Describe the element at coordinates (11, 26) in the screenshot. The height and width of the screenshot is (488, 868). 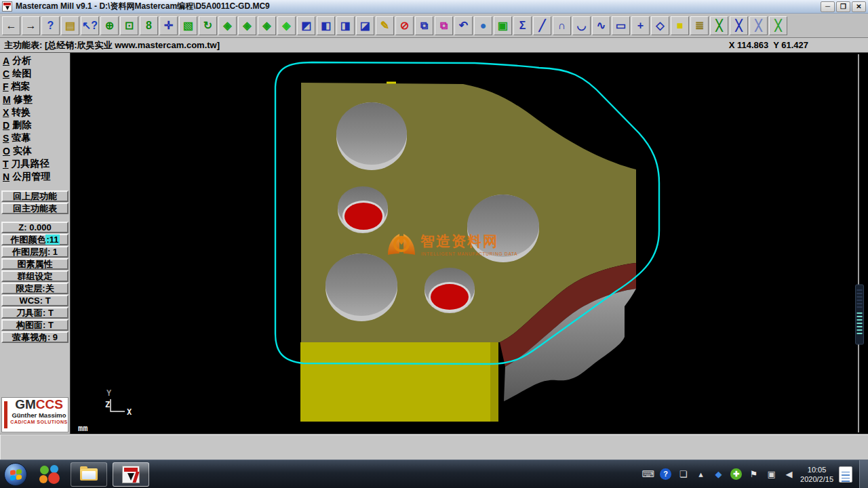
I see `back-arrow-icon-button: ←` at that location.